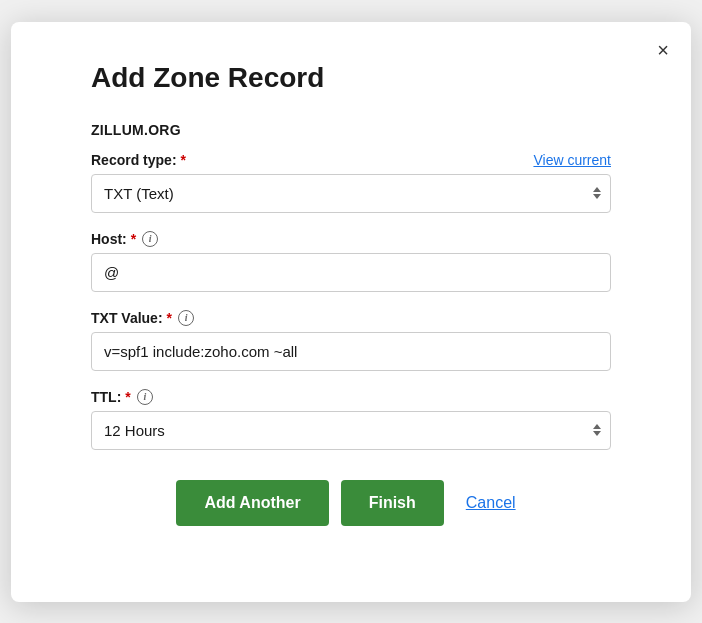 This screenshot has width=702, height=623. I want to click on modal-title: Add Zone Record, so click(351, 78).